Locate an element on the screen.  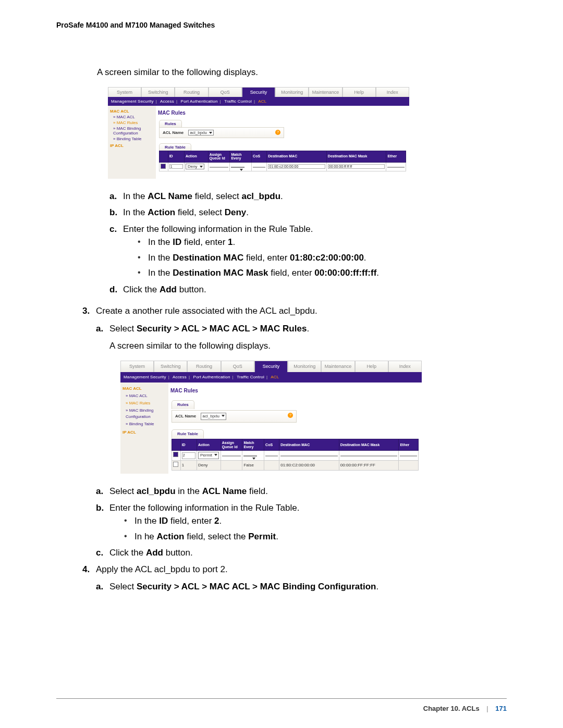
row2-dmac is located at coordinates (309, 456).